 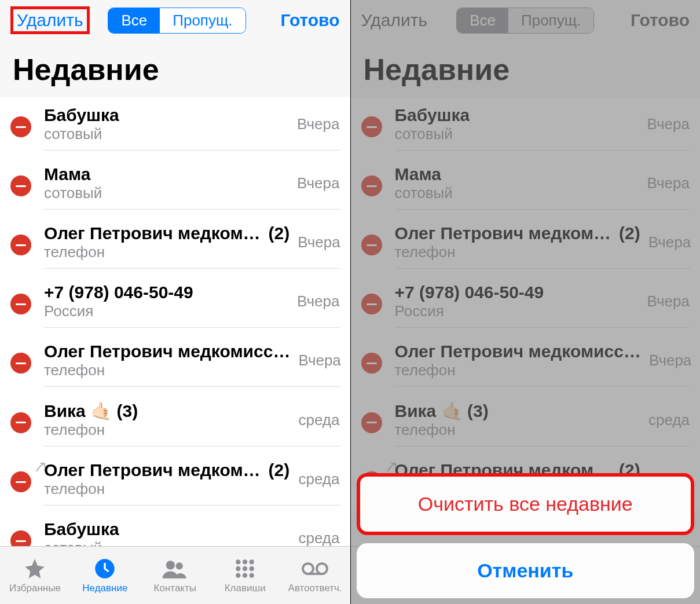 I want to click on tab-recents: Недавние, so click(x=105, y=576).